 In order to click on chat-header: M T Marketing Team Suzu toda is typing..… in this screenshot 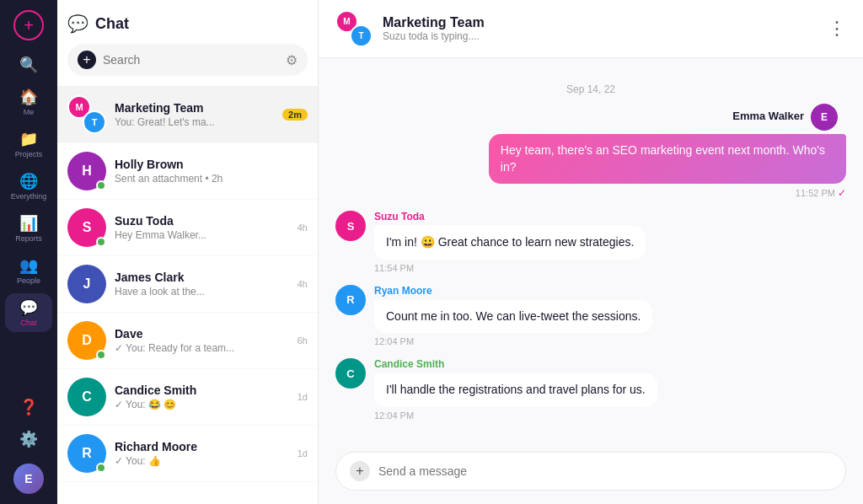, I will do `click(591, 29)`.